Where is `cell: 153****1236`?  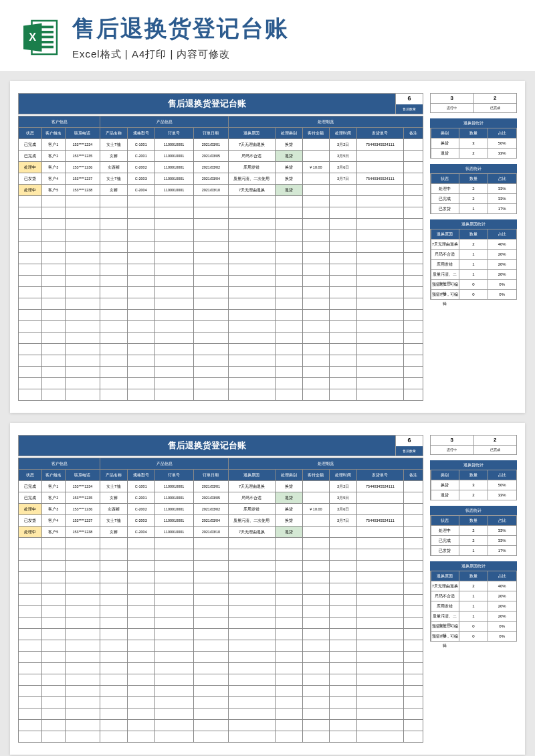
cell: 153****1236 is located at coordinates (82, 510).